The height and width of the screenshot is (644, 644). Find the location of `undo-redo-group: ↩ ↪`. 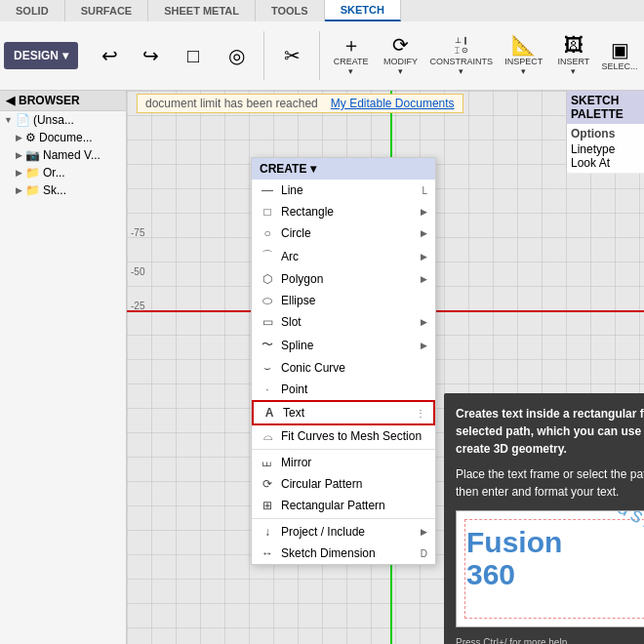

undo-redo-group: ↩ ↪ is located at coordinates (130, 56).